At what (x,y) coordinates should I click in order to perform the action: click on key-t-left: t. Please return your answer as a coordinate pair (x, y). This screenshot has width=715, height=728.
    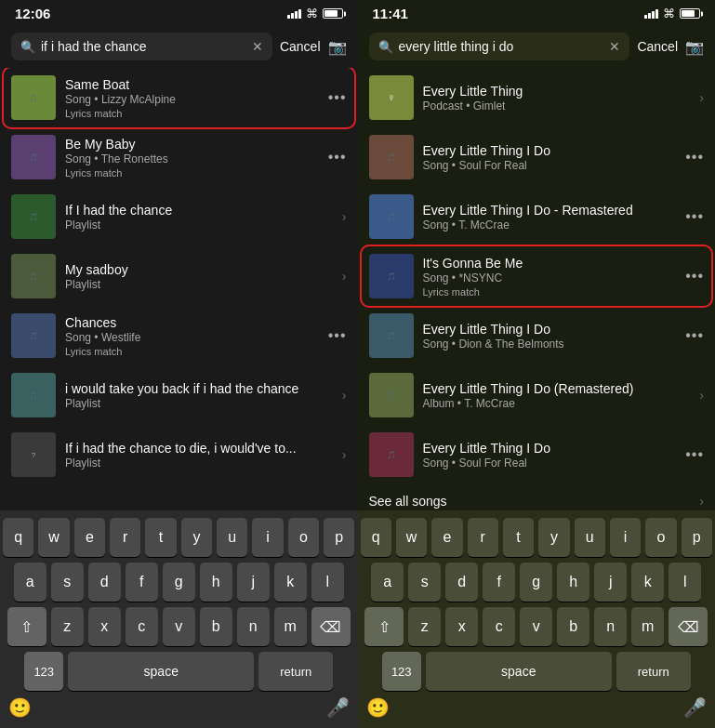
    Looking at the image, I should click on (160, 537).